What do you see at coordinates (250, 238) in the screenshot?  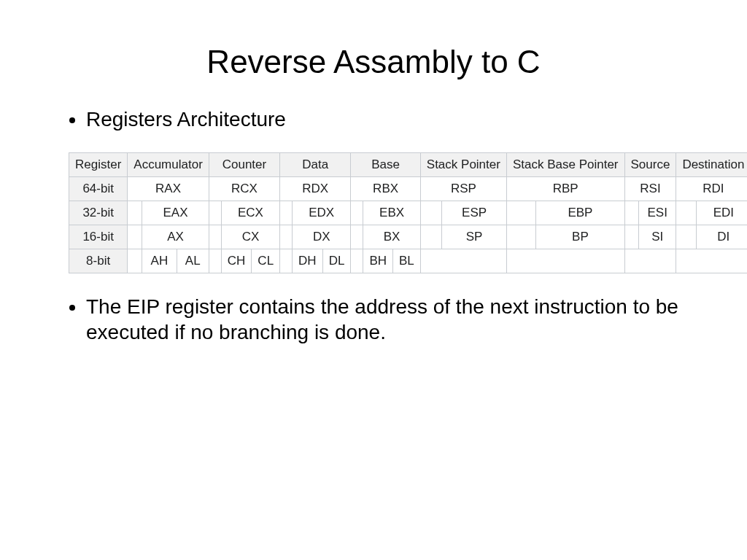 I see `cell-cx: CX` at bounding box center [250, 238].